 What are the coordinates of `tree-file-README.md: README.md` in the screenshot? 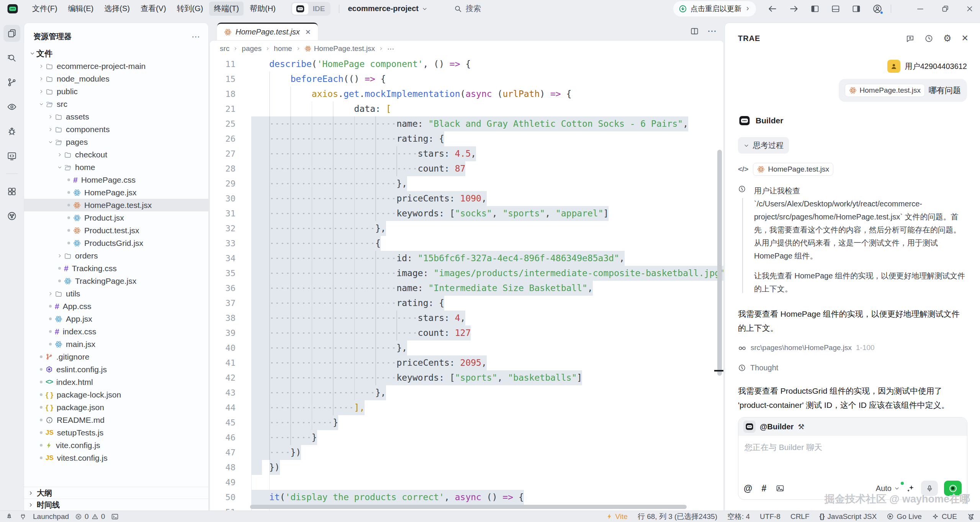 It's located at (116, 420).